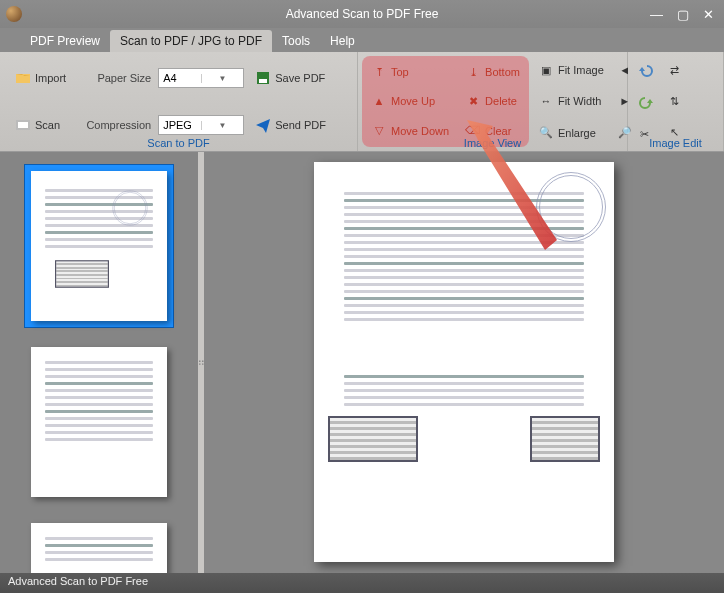 This screenshot has height=593, width=724. What do you see at coordinates (290, 78) in the screenshot?
I see `save-pdf-button: Save PDF` at bounding box center [290, 78].